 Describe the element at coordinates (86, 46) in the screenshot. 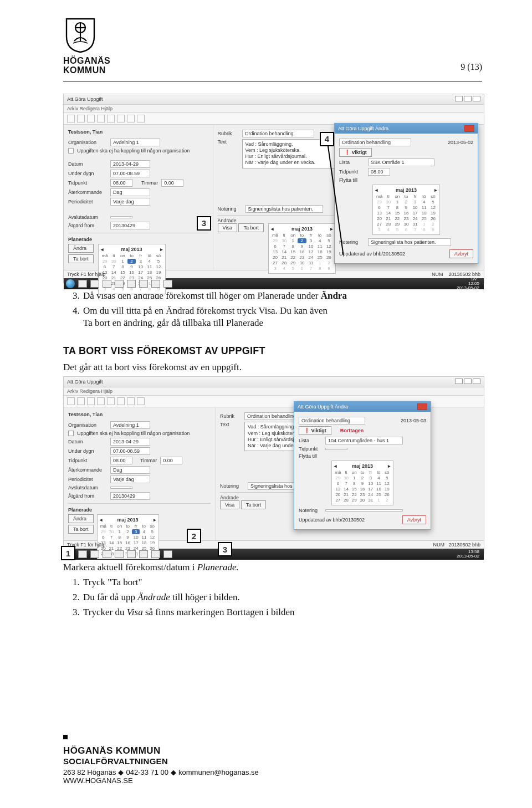

I see `logo-block: HÖGANÄS KOMMUN` at that location.